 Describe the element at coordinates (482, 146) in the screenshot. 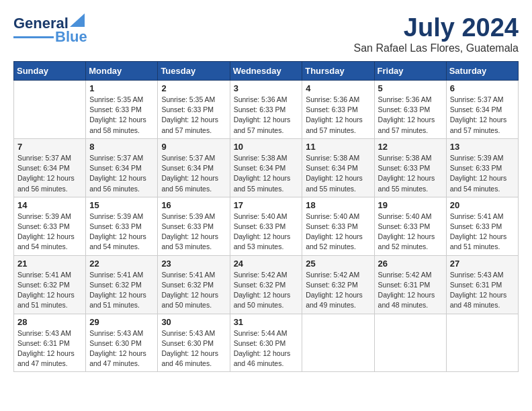

I see `day-number: 13` at that location.